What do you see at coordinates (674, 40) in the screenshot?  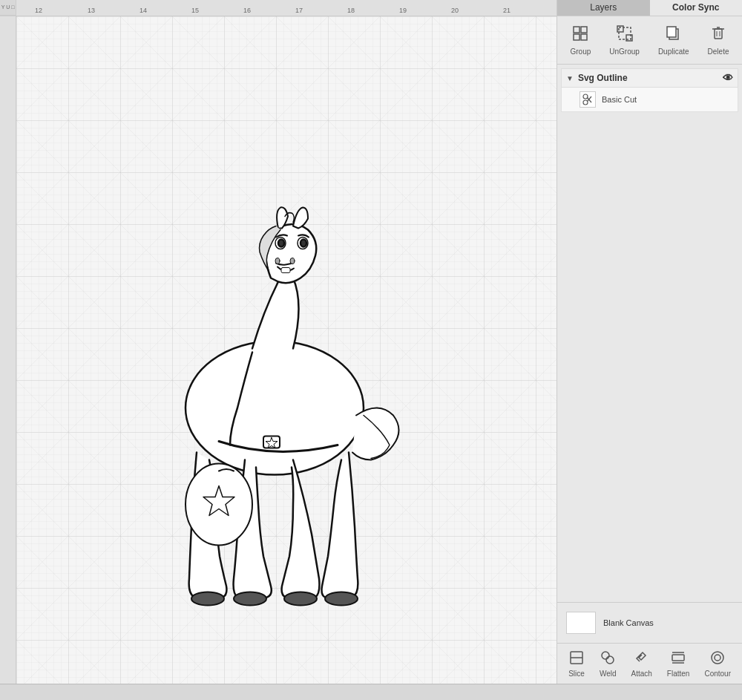 I see `duplicate-button: Duplicate` at bounding box center [674, 40].